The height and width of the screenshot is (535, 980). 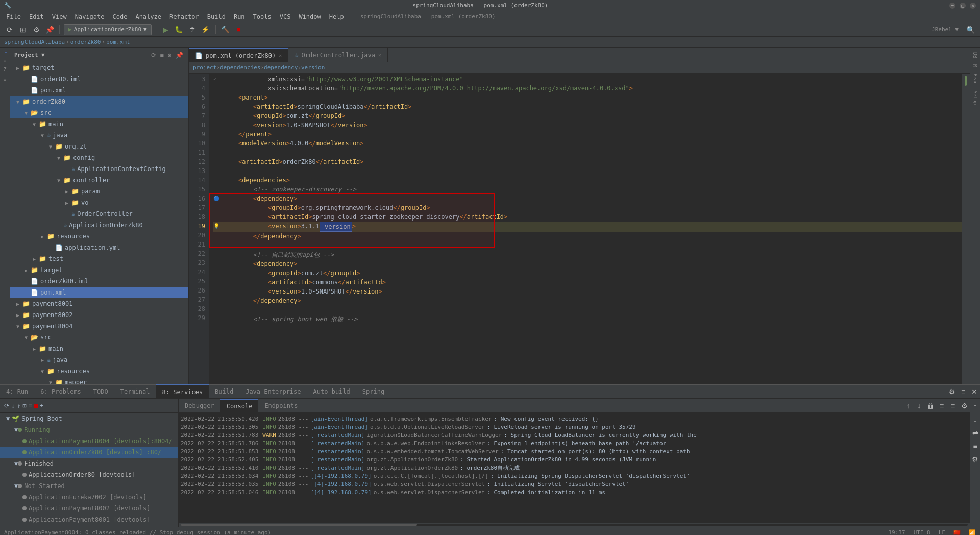 I want to click on search-everywhere: 🔍, so click(x=970, y=30).